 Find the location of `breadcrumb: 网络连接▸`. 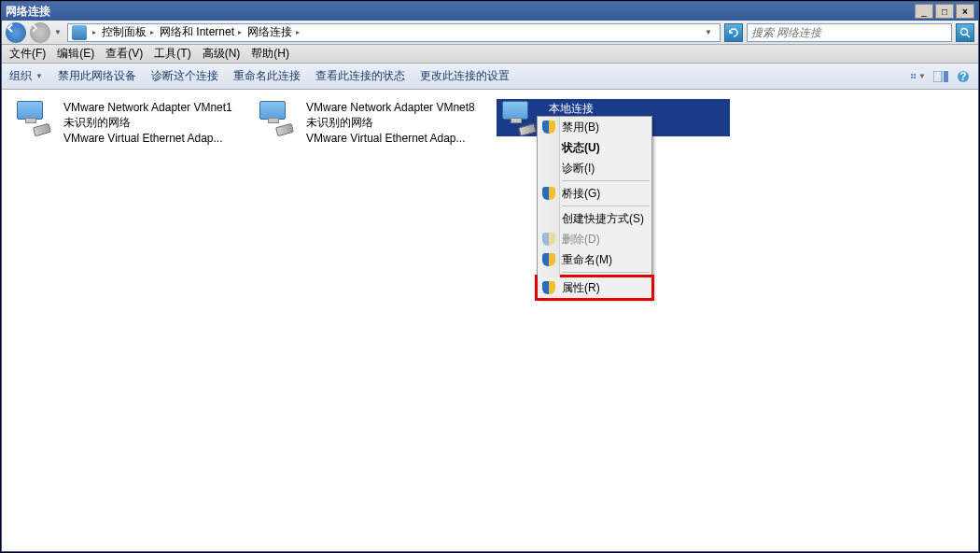

breadcrumb: 网络连接▸ is located at coordinates (274, 32).